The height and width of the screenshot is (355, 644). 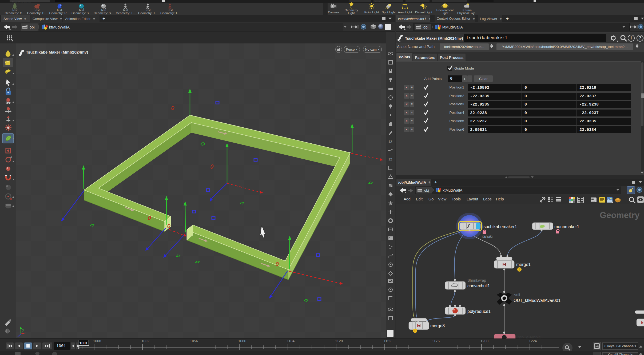 What do you see at coordinates (537, 301) in the screenshot?
I see `svg-text: OUT_ktMudWallAvar001` at bounding box center [537, 301].